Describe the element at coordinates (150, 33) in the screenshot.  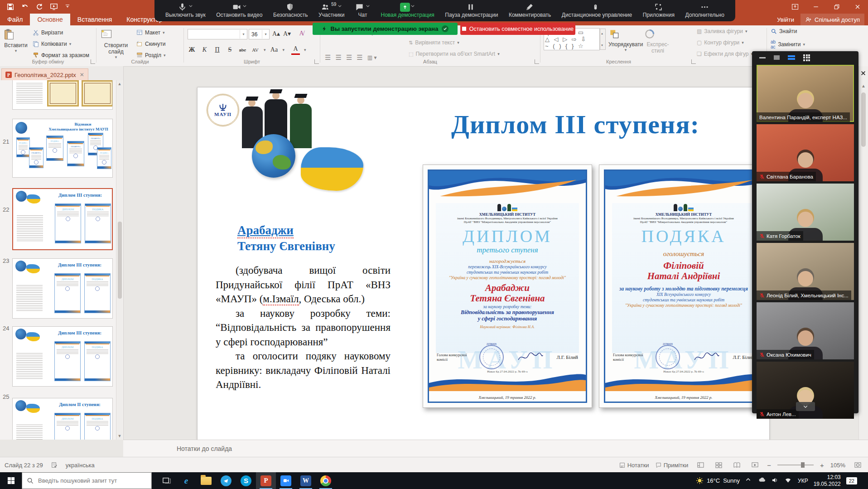
I see `layout-button: Макет▾` at that location.